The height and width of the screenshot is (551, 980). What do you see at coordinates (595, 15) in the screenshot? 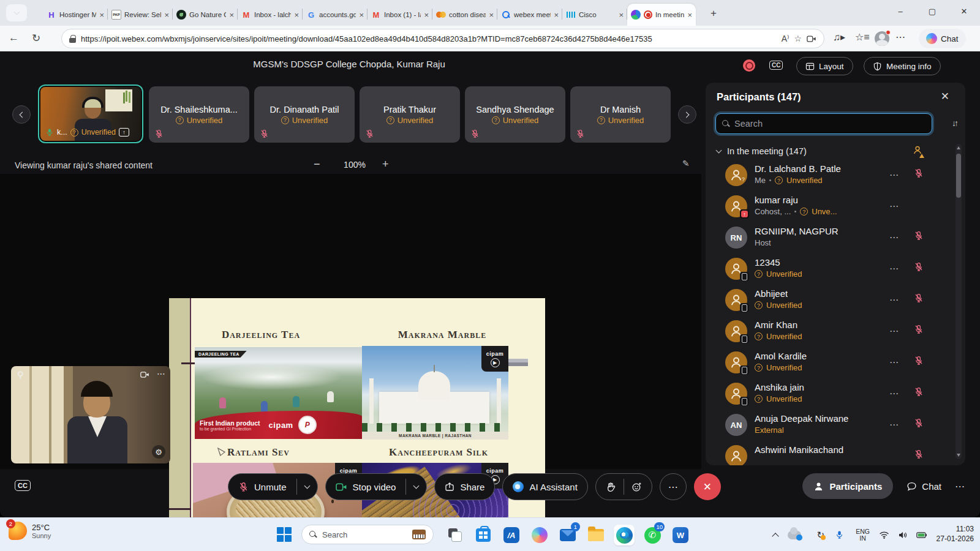
I see `tab-cisco: Cisco×` at bounding box center [595, 15].